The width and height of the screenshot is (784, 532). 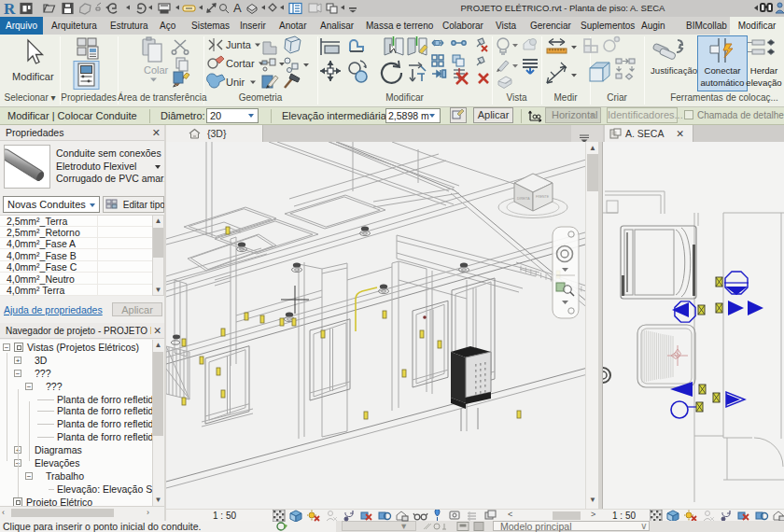 I want to click on svg-text: A, so click(x=237, y=7).